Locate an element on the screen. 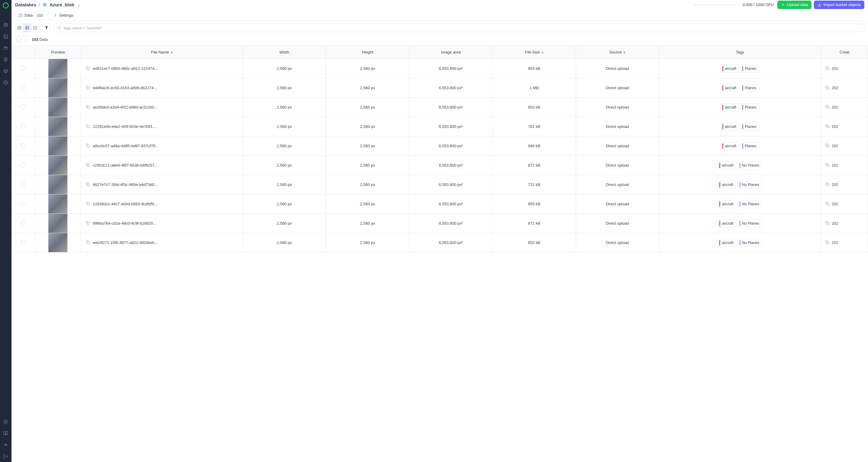  gear-icon is located at coordinates (6, 83).